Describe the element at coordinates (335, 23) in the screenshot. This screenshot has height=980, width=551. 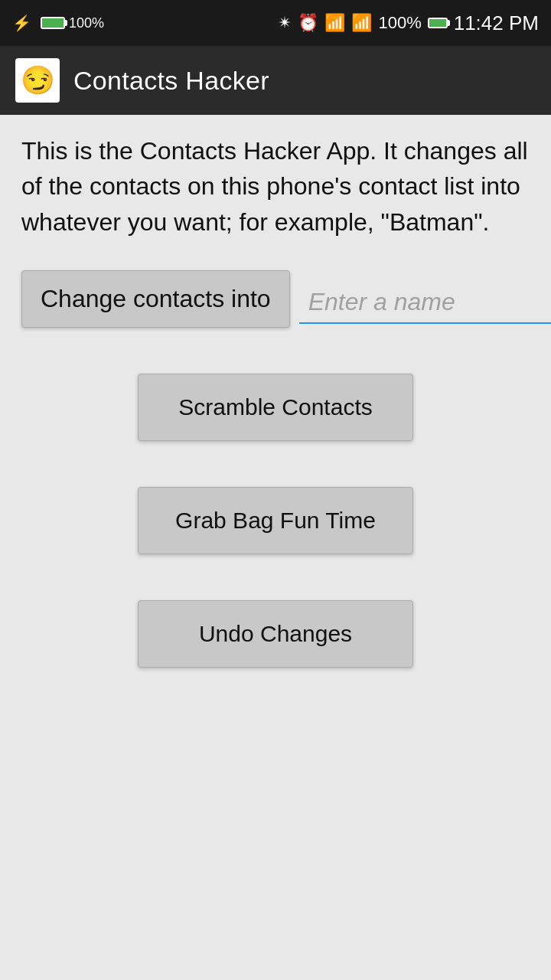
I see `wifi-icon: 📶` at that location.